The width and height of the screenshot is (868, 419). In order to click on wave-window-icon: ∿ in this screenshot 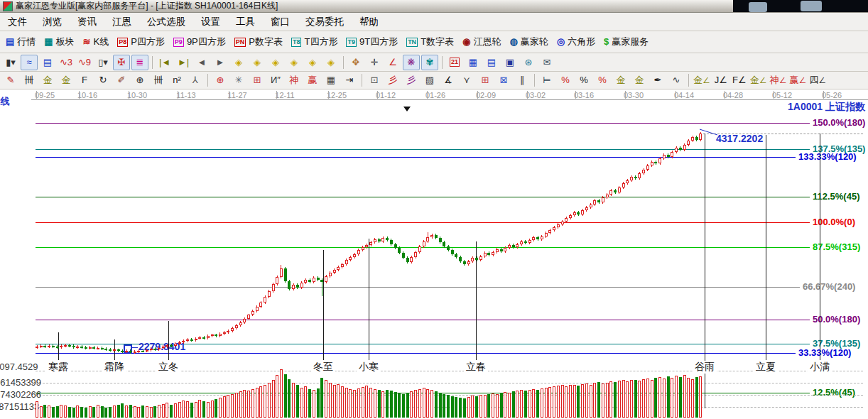, I will do `click(676, 80)`.